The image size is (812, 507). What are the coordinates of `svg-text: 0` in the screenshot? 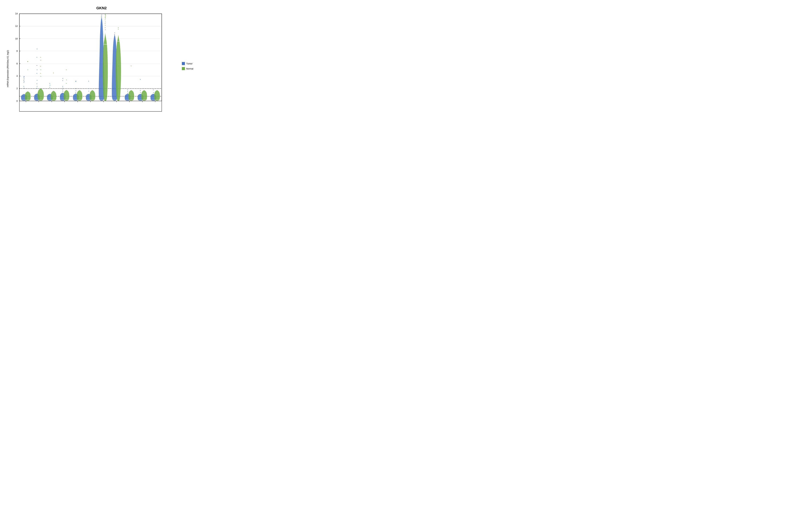 It's located at (17, 101).